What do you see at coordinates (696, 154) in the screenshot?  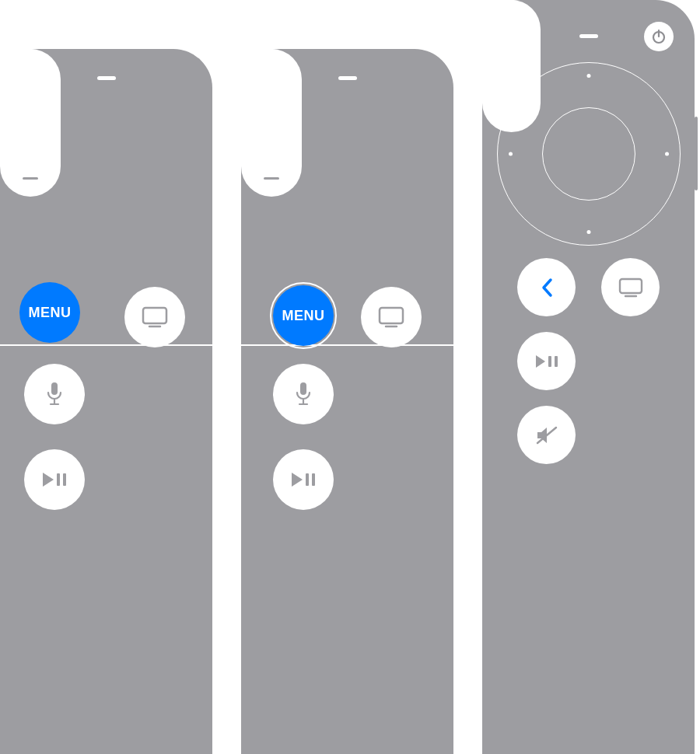 I see `siri-side-button` at bounding box center [696, 154].